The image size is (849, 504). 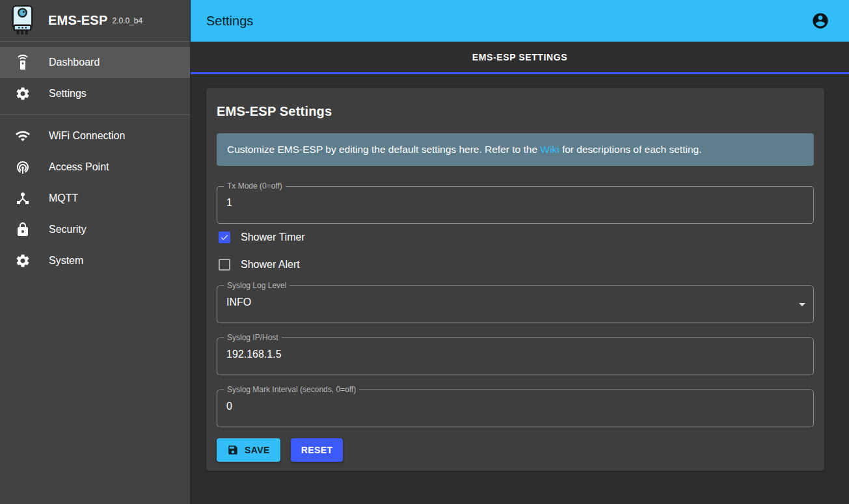 I want to click on syslog-level-label: Syslog Log Level, so click(x=256, y=286).